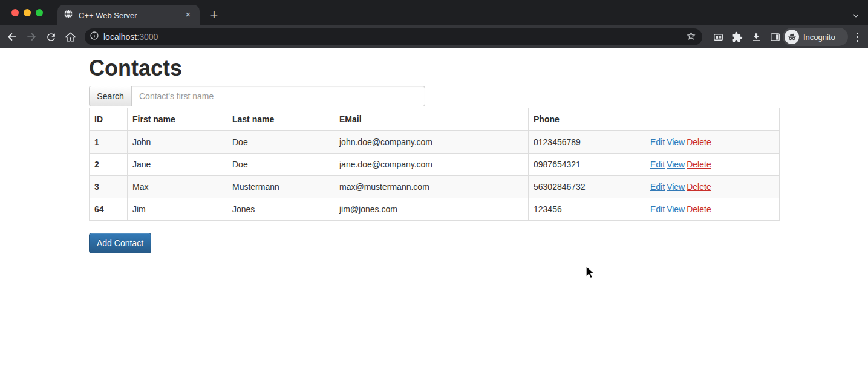 Image resolution: width=868 pixels, height=387 pixels. I want to click on cell-id: 1, so click(109, 142).